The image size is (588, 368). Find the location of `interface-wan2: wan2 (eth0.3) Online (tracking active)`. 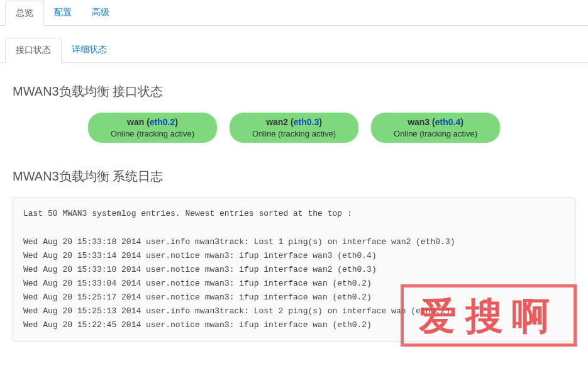

interface-wan2: wan2 (eth0.3) Online (tracking active) is located at coordinates (294, 128).